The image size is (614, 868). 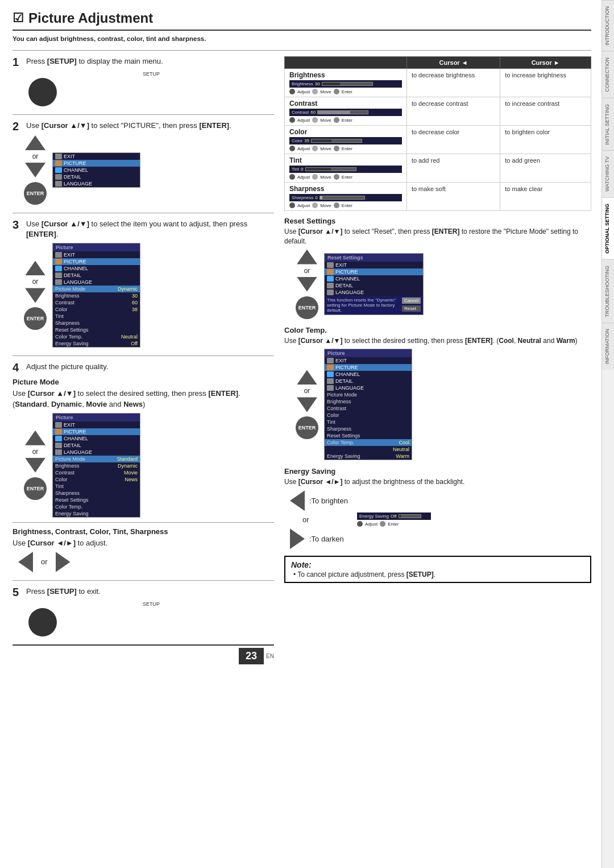 What do you see at coordinates (346, 75) in the screenshot?
I see `brightness-label: Brightness` at bounding box center [346, 75].